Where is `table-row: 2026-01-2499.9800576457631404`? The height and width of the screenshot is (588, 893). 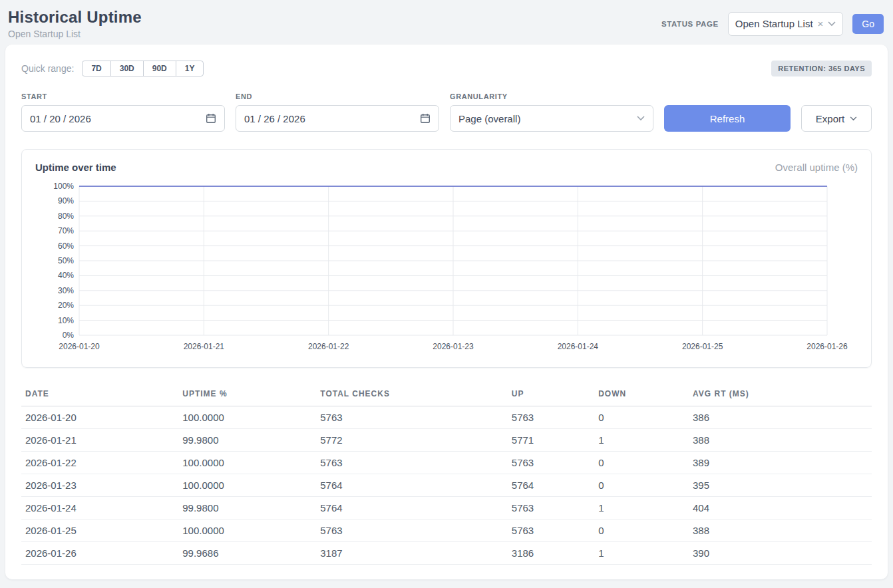 table-row: 2026-01-2499.9800576457631404 is located at coordinates (446, 508).